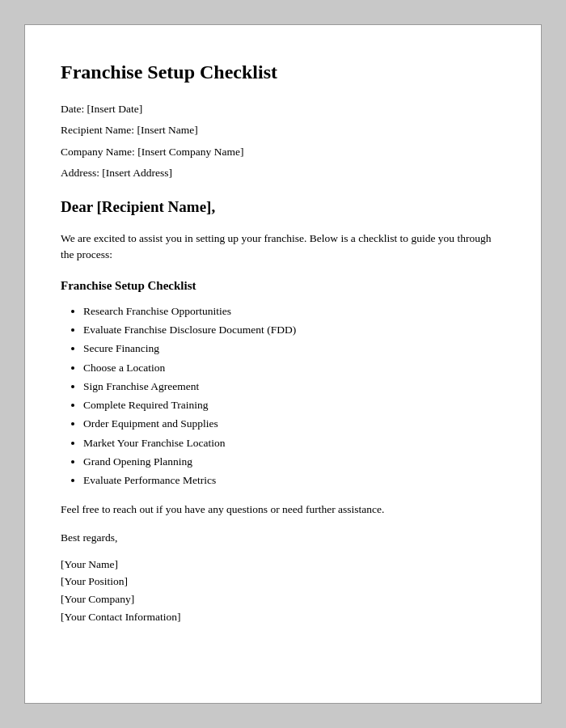 The width and height of the screenshot is (566, 728). Describe the element at coordinates (283, 590) in the screenshot. I see `signature-block: [Your Name] [Your Position] [Your Compan…` at that location.